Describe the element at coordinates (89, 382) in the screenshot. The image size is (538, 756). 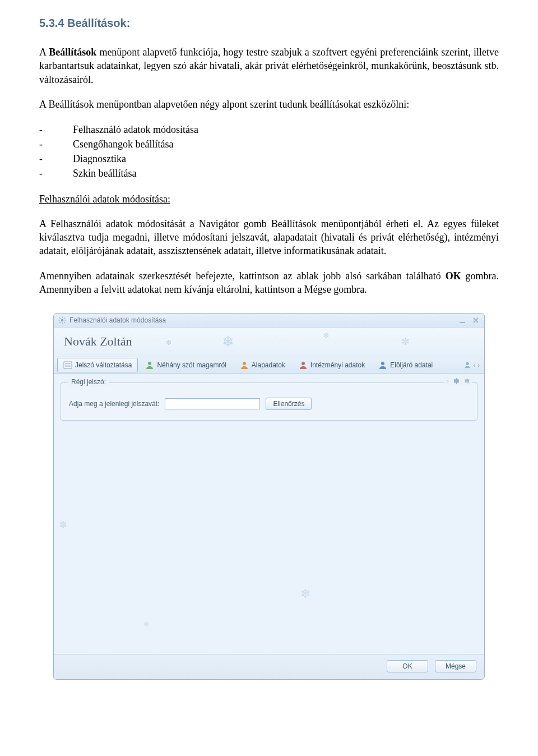
I see `group-legend: Régi jelszó:` at that location.